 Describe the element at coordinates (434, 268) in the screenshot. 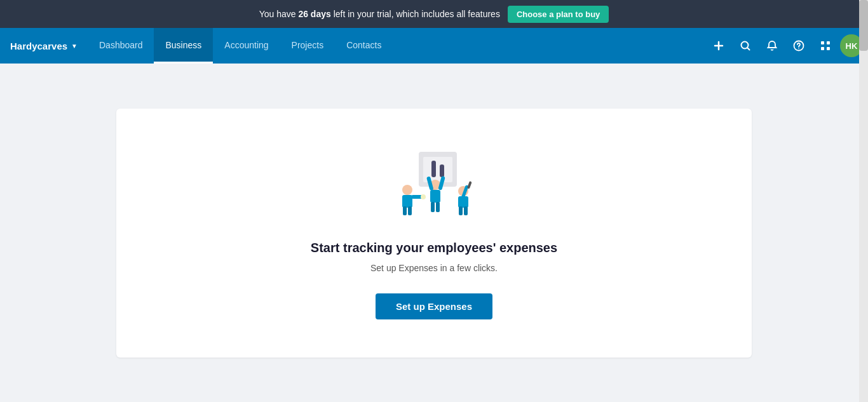

I see `card-subtitle: Set up Expenses in a few clicks.` at that location.